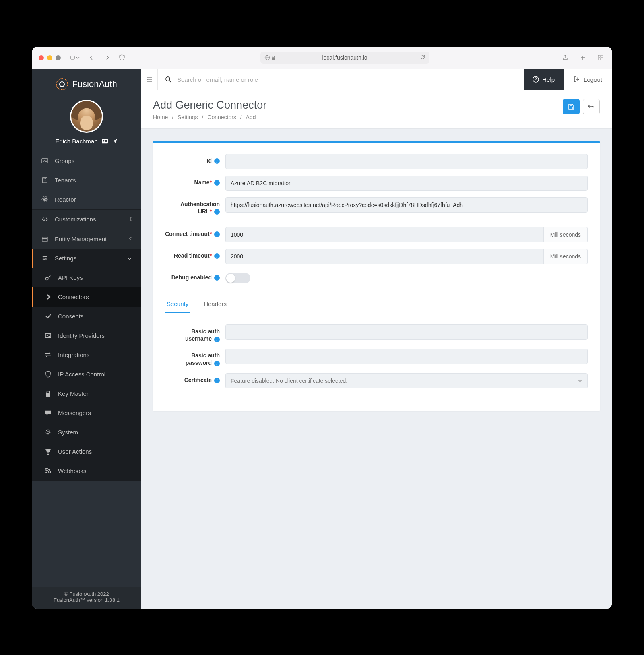  Describe the element at coordinates (87, 258) in the screenshot. I see `sidebar-section-settings: Settings` at that location.